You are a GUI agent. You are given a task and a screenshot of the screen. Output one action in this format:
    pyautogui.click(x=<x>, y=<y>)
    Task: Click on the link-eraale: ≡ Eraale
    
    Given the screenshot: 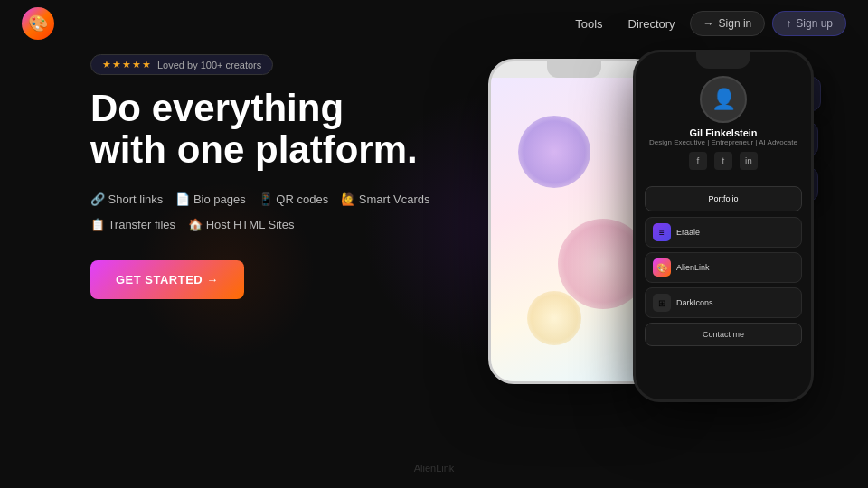 What is the action you would take?
    pyautogui.click(x=723, y=232)
    